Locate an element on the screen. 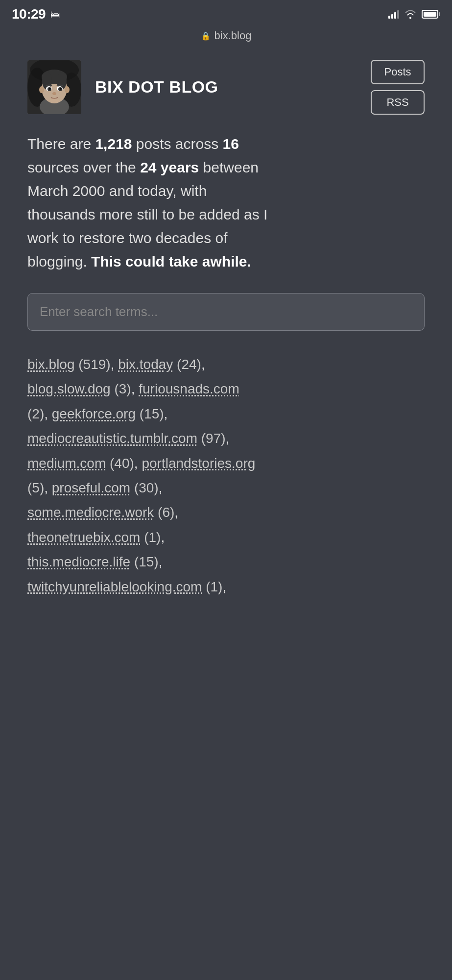 The height and width of the screenshot is (980, 452). site-description: There are 1,218 posts across 16 sources … is located at coordinates (226, 203).